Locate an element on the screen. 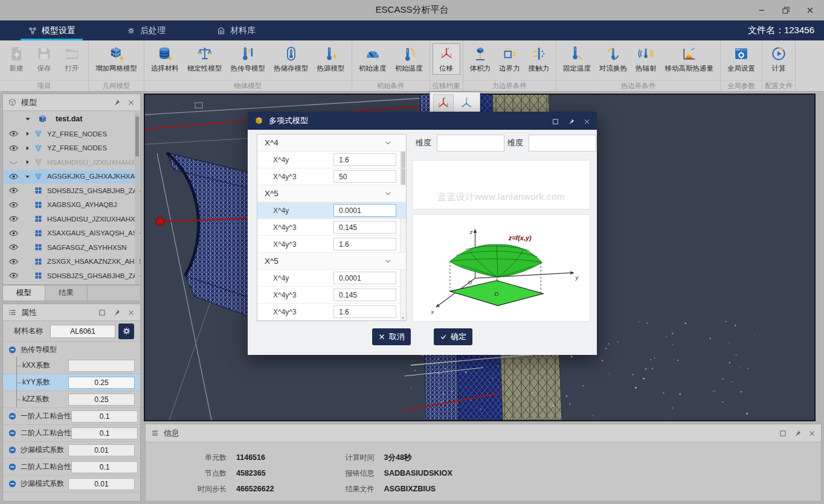 Image resolution: width=824 pixels, height=504 pixels. dialog-header: 多项式模型 is located at coordinates (422, 121).